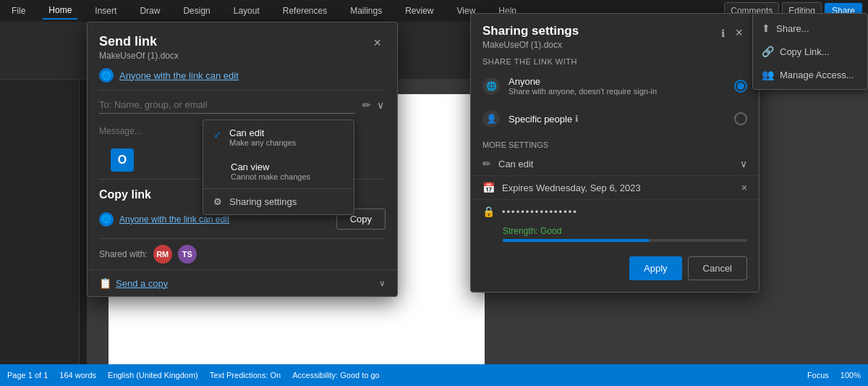 The width and height of the screenshot is (868, 386). What do you see at coordinates (163, 254) in the screenshot?
I see `avatar-rm: RM` at bounding box center [163, 254].